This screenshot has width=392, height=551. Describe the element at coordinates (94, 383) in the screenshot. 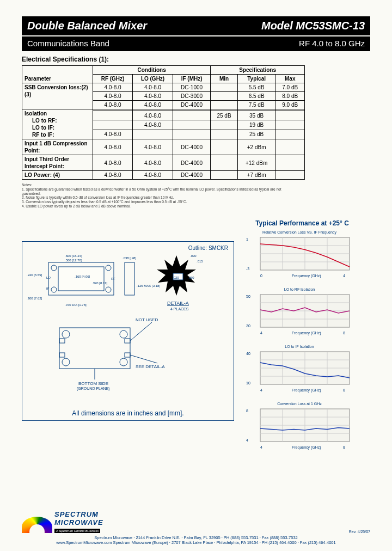

I see `svg-text: BOTTOM SIDE` at that location.